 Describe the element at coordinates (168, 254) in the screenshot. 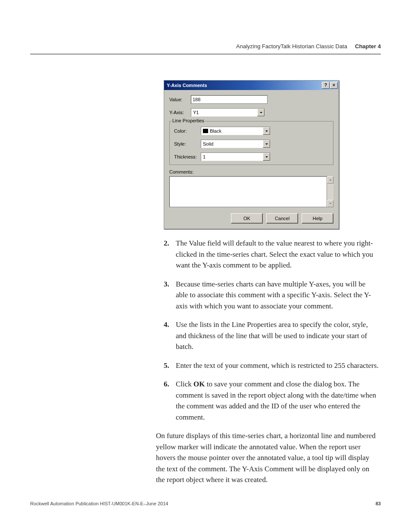

I see `step-number: 2.` at that location.